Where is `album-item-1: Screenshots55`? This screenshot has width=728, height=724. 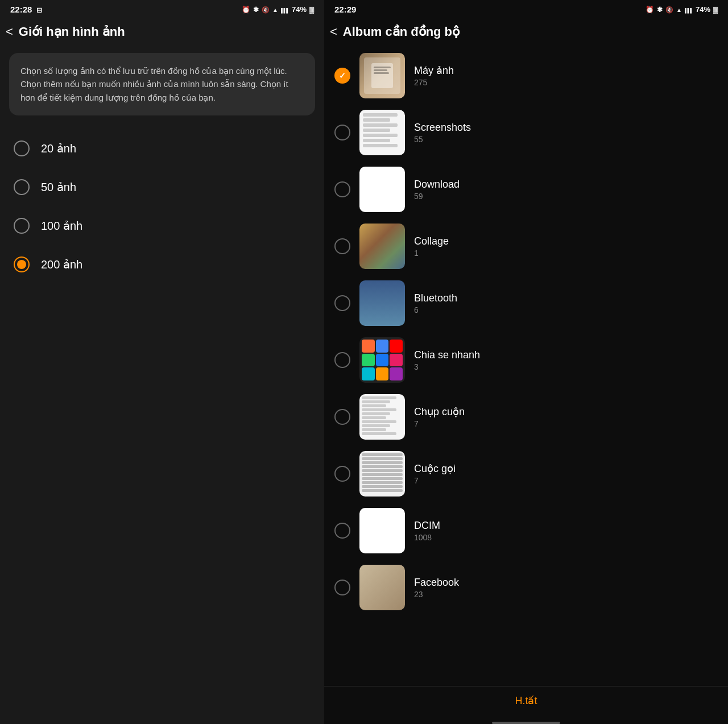
album-item-1: Screenshots55 is located at coordinates (526, 133).